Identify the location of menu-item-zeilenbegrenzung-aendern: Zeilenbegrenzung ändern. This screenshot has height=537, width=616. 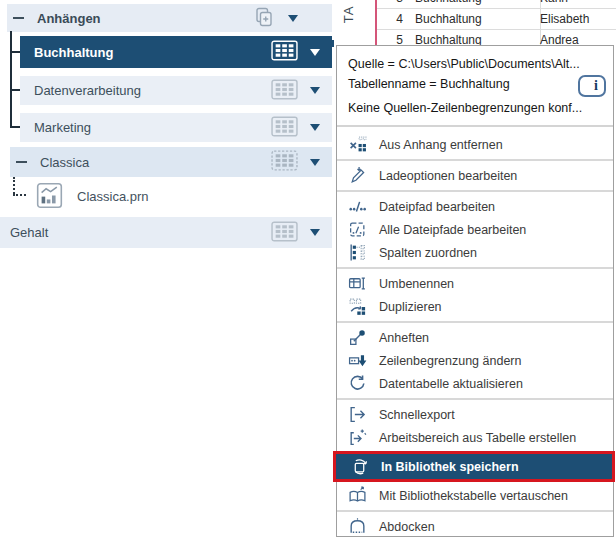
(475, 360).